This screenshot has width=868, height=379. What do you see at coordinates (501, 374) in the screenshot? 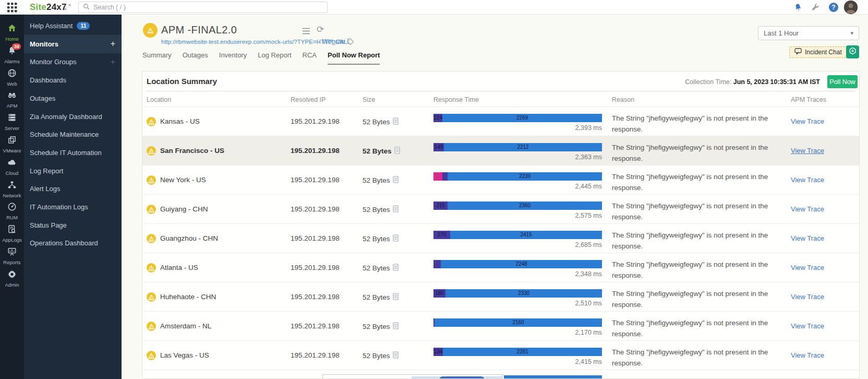
I see `table-row-partial: The String "jhefigyweigfegwy" is not pre…` at bounding box center [501, 374].